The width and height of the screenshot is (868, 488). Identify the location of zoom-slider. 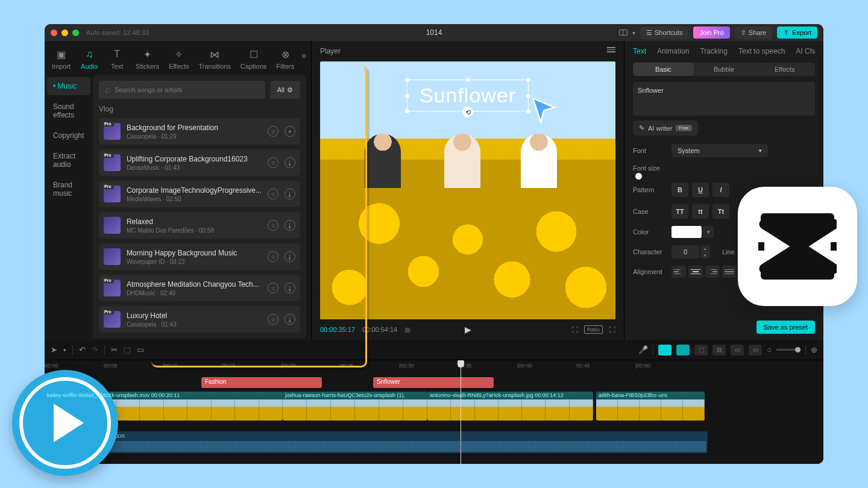
(788, 349).